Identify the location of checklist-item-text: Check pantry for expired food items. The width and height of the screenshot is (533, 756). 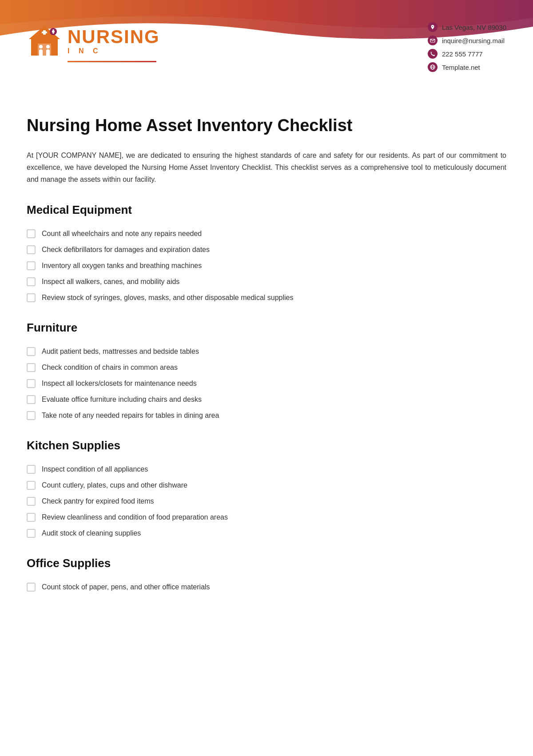
(98, 501).